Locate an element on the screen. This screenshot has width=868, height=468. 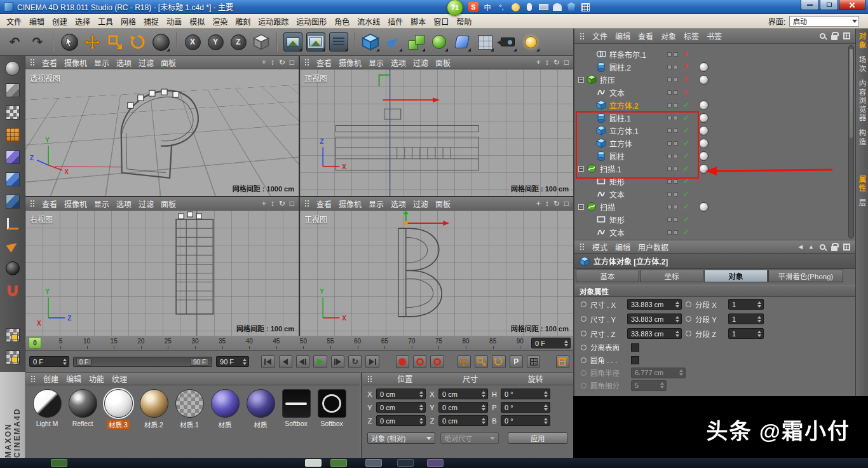
tab-objects: 对象 is located at coordinates (862, 41).